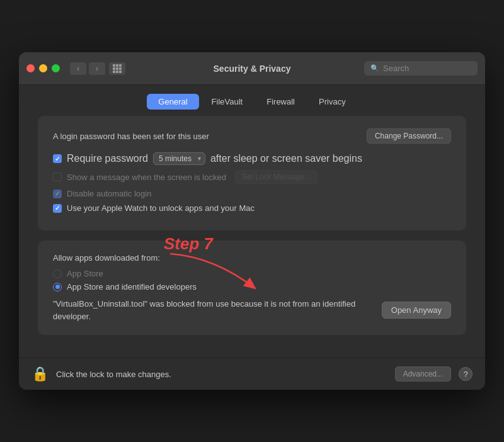 This screenshot has height=442, width=504. What do you see at coordinates (222, 374) in the screenshot?
I see `lock-text: Click the lock to make changes.` at bounding box center [222, 374].